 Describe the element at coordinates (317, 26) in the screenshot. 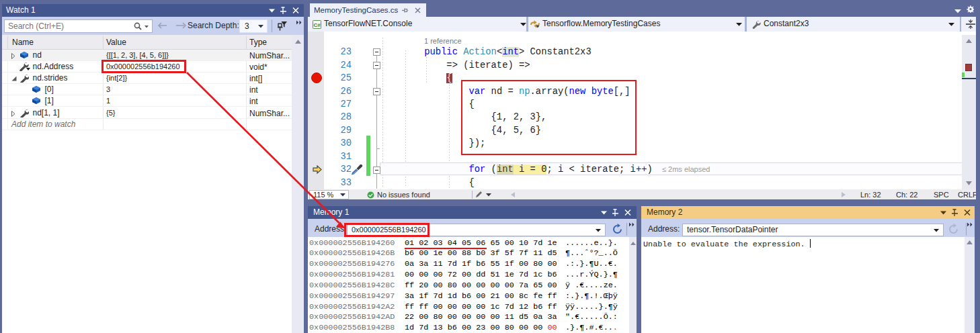

I see `svg-text: C#` at that location.